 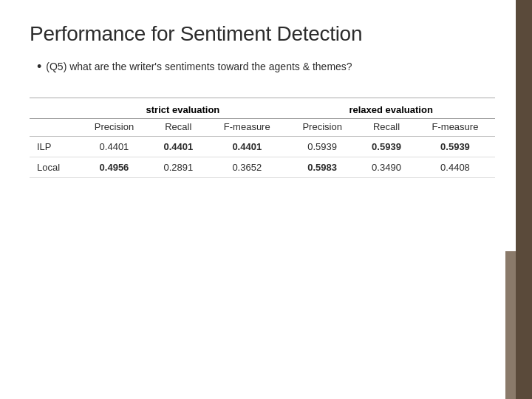 What do you see at coordinates (55, 146) in the screenshot?
I see `row-label-ilp: ILP` at bounding box center [55, 146].